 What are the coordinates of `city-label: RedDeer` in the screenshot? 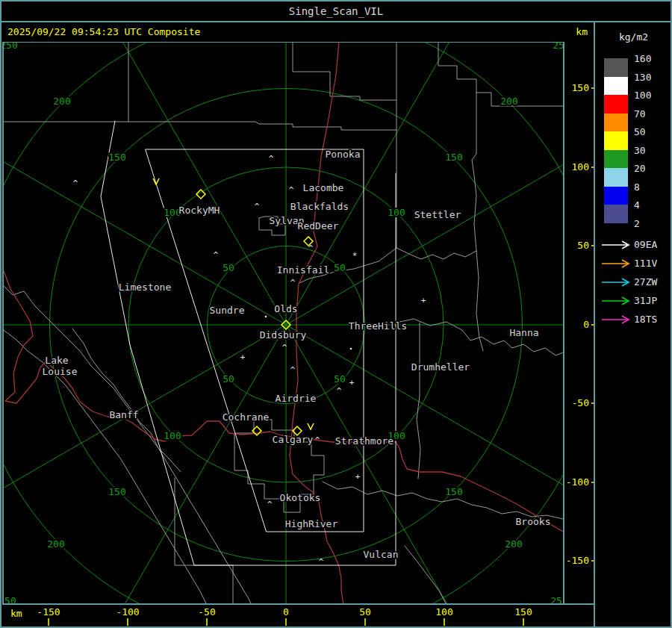 It's located at (318, 226).